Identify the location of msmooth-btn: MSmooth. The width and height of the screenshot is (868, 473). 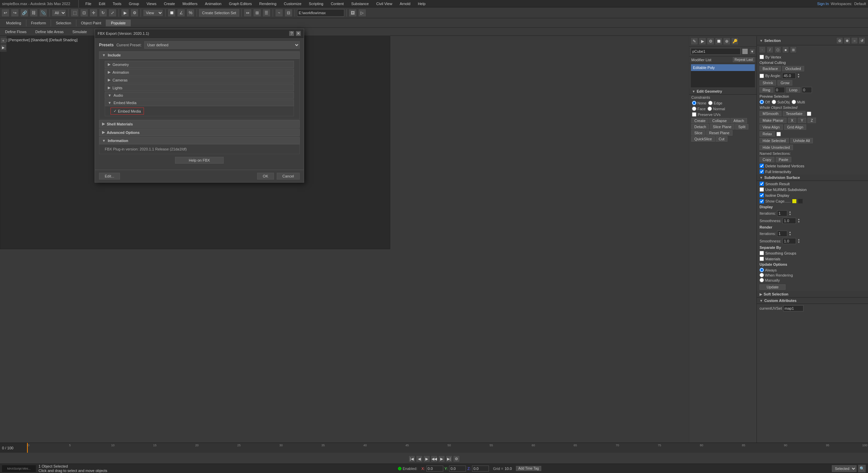
(770, 114).